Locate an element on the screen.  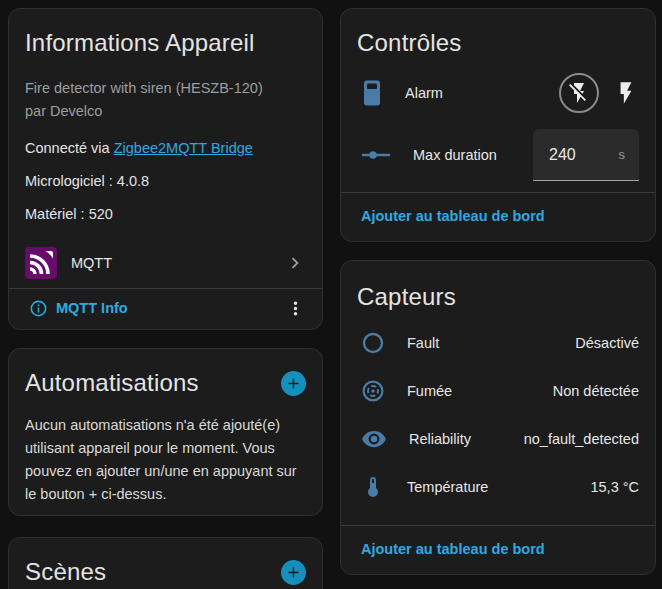
sensor-row-reliability: Reliability no_fault_detected is located at coordinates (498, 439).